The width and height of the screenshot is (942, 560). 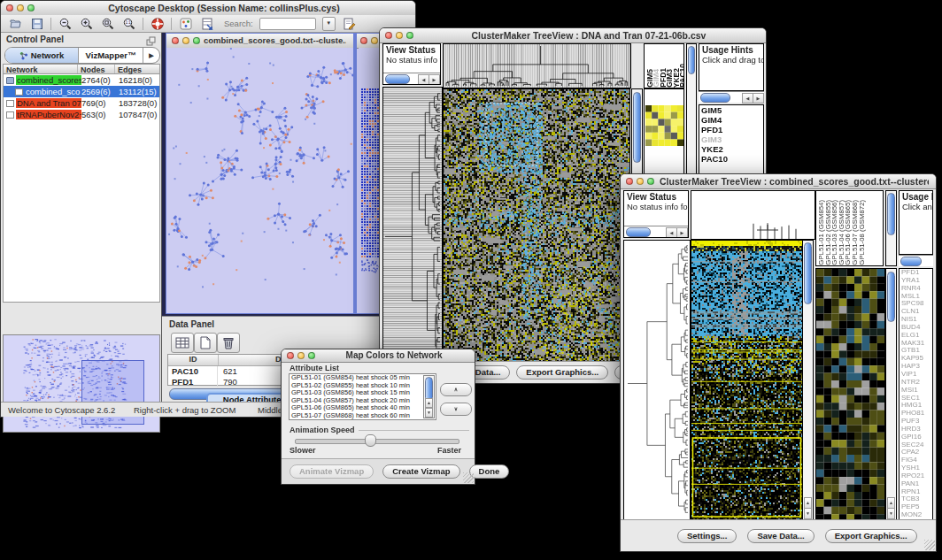 I want to click on done-button: Done, so click(x=490, y=472).